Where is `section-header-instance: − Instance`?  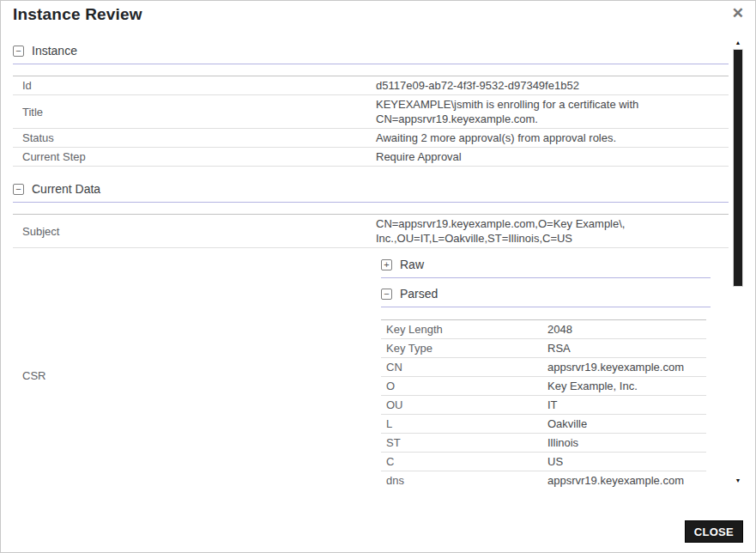 section-header-instance: − Instance is located at coordinates (371, 51).